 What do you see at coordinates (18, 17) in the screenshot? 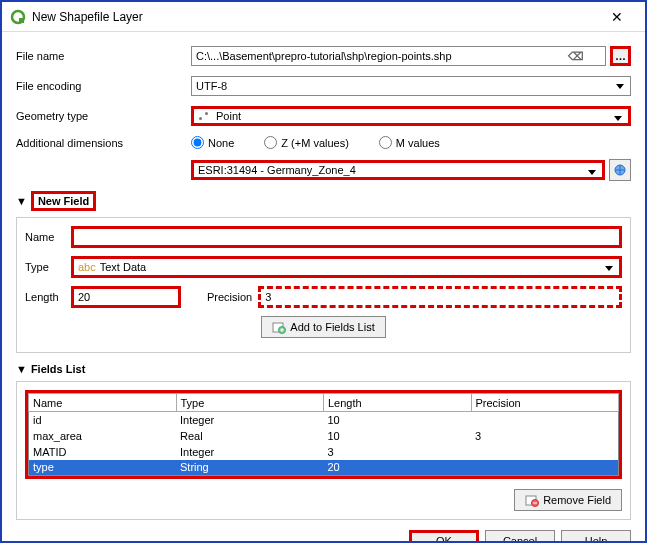
I see `qgis-logo-icon` at bounding box center [18, 17].